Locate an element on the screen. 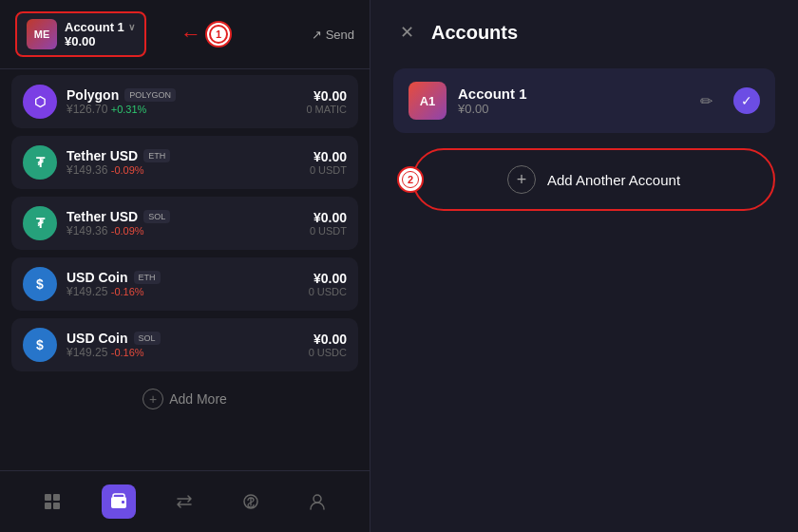 This screenshot has width=798, height=532. nav-wallet is located at coordinates (119, 502).